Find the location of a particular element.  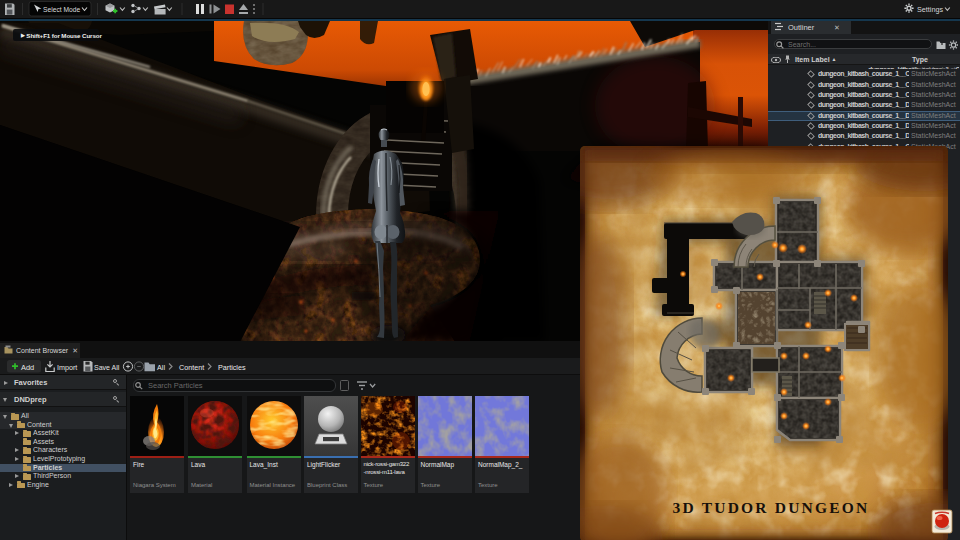

svg-text: Settings is located at coordinates (930, 10).